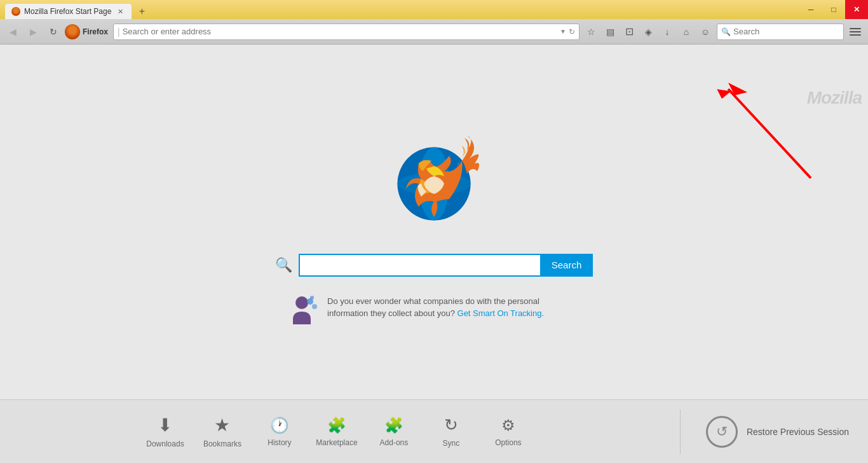  I want to click on tab-close-button: ✕, so click(120, 11).